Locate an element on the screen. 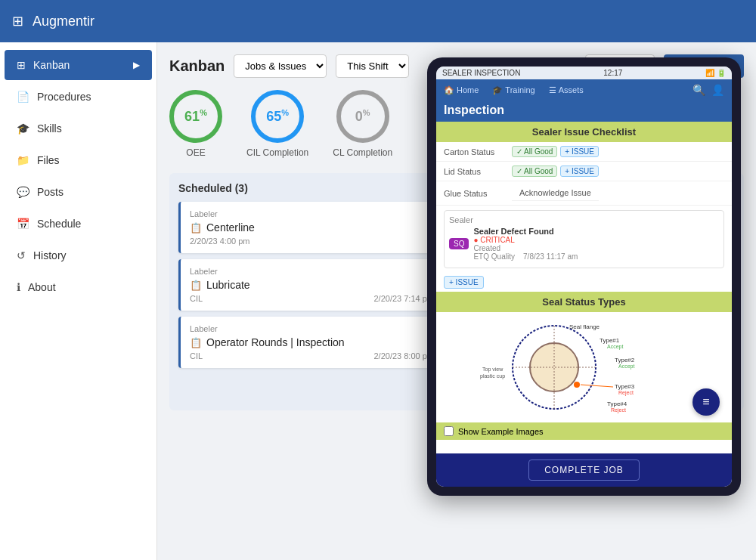  checklist-row-glue: Glue Status Acknowledge Issue is located at coordinates (584, 193).